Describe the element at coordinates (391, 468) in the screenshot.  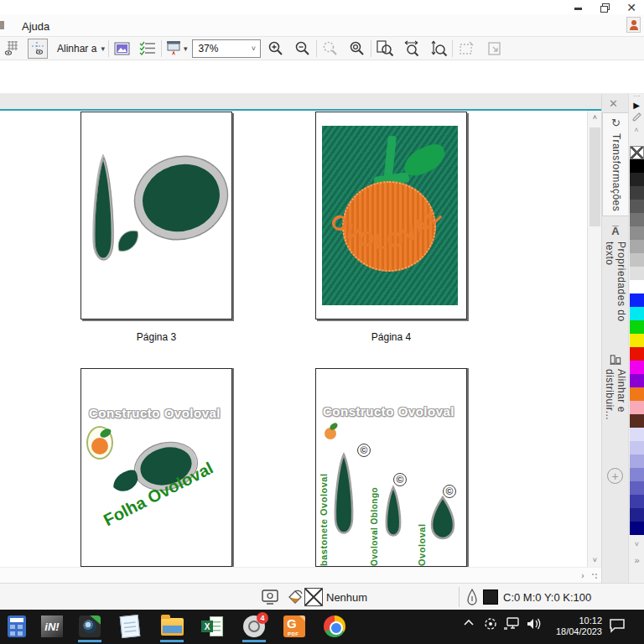
I see `page-6-surface: Constructo Ovoloval bastonete Ovoloval ©…` at that location.